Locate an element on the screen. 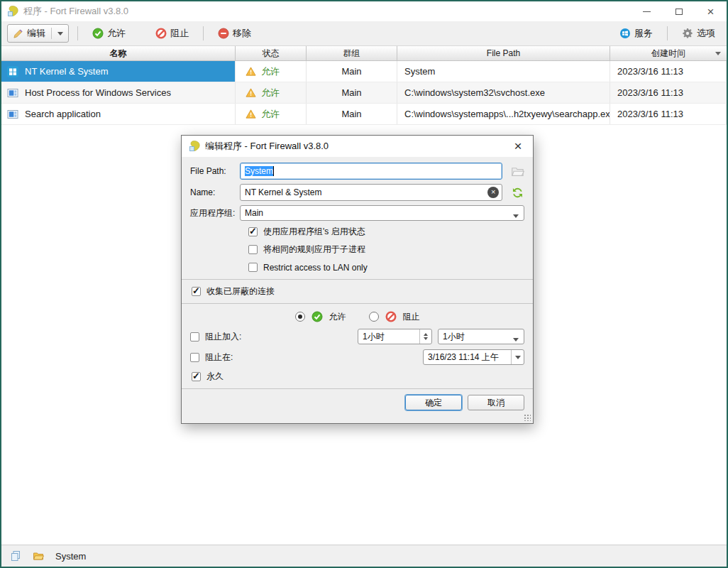 This screenshot has height=568, width=728. maximize-button is located at coordinates (678, 11).